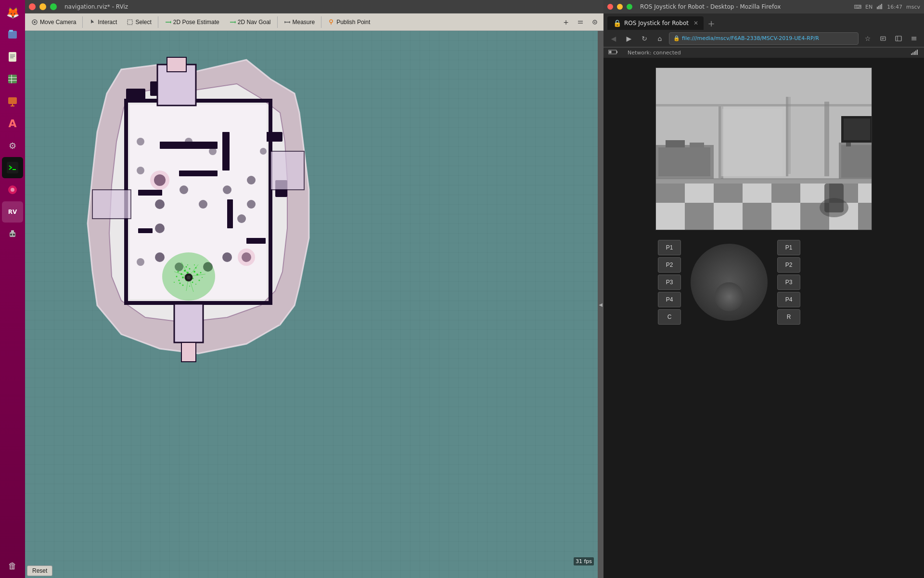  I want to click on bookmark-button: ☆, so click(868, 39).